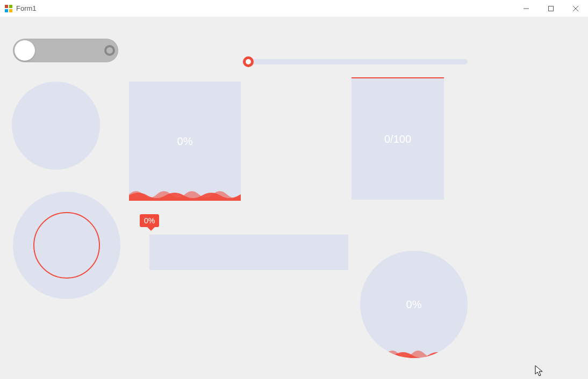 The width and height of the screenshot is (588, 379). Describe the element at coordinates (355, 62) in the screenshot. I see `slider` at that location.